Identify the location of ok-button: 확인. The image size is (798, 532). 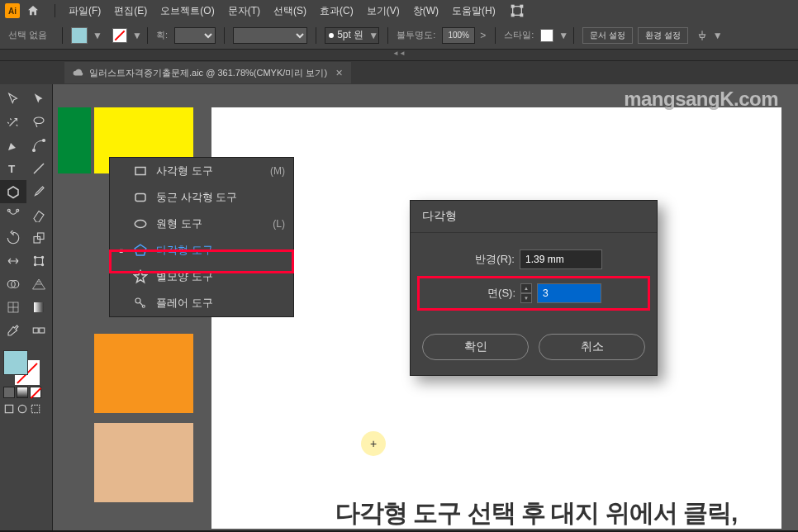
(476, 347).